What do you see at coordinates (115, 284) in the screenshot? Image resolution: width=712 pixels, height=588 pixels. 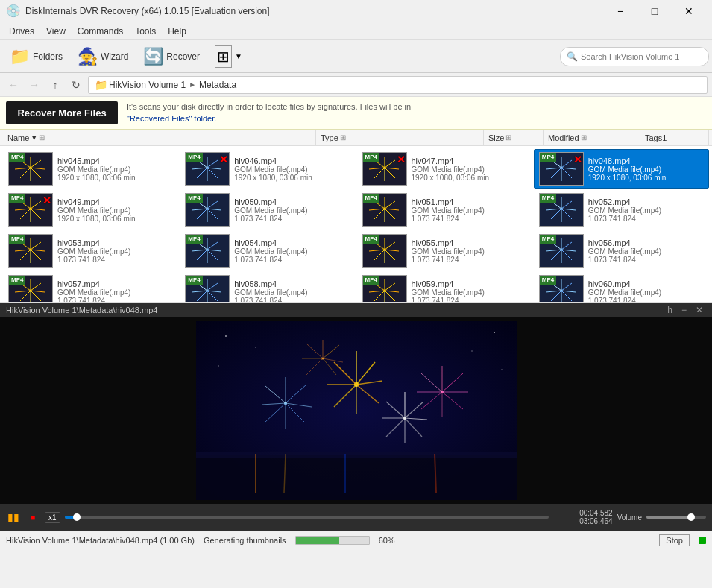 I see `file-name: hiv057.mp4` at bounding box center [115, 284].